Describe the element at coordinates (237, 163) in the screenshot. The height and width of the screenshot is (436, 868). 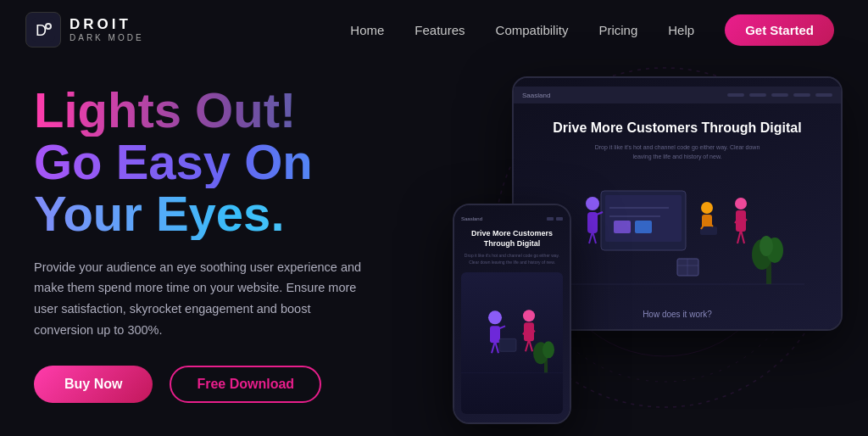
I see `heading-line2: Go Easy On` at that location.